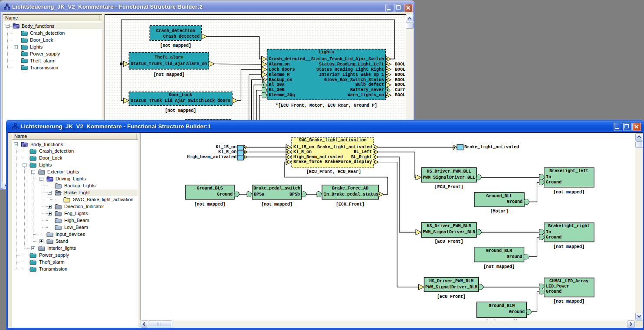 This screenshot has height=330, width=644. What do you see at coordinates (464, 287) in the screenshot?
I see `svg-text: Driver_BLM` at bounding box center [464, 287].